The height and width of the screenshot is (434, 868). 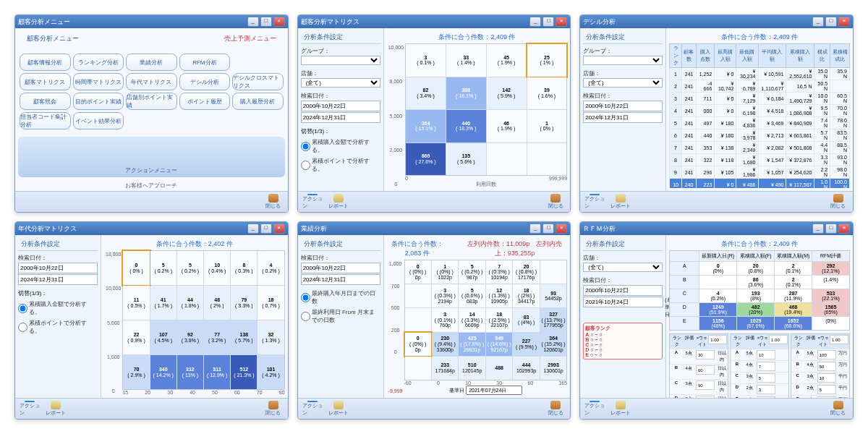 What do you see at coordinates (466, 159) in the screenshot?
I see `matrix-cell: 135( 5.6% )` at bounding box center [466, 159].